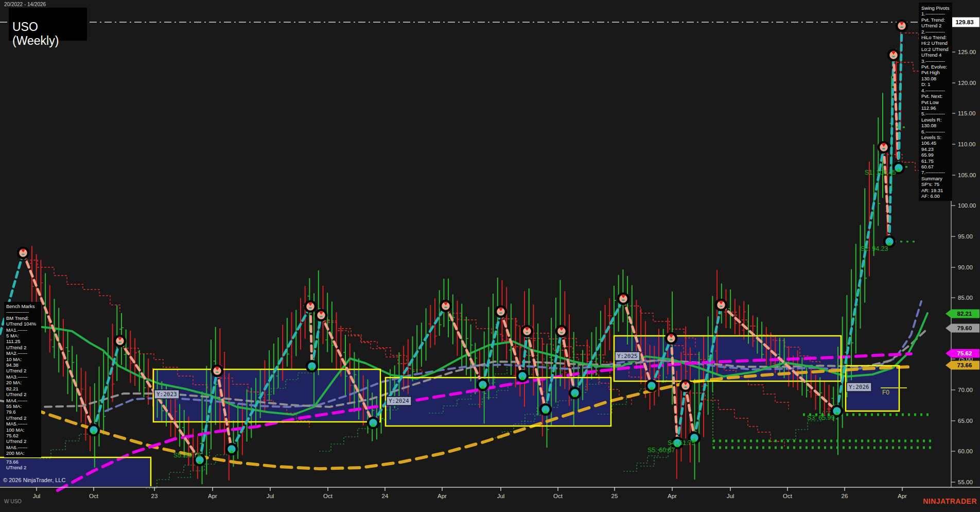 The height and width of the screenshot is (512, 980). I want to click on swing-up-line, so click(900, 97).